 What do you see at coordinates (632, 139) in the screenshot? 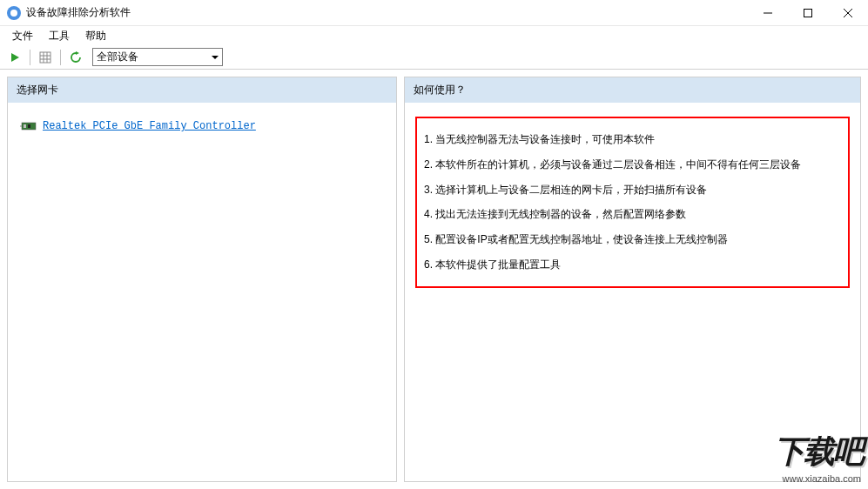
I see `help-step: 1. 当无线控制器无法与设备连接时，可使用本软件` at bounding box center [632, 139].